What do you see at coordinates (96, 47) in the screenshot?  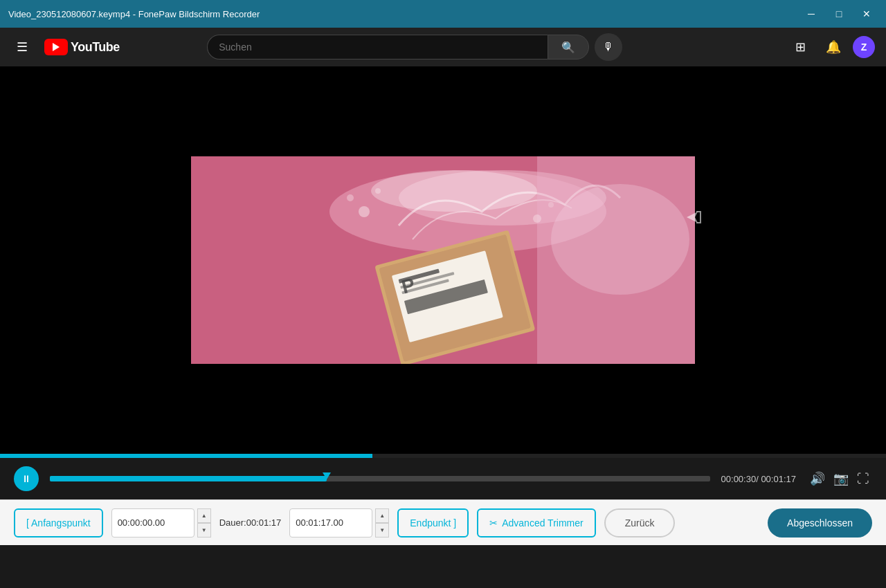 I see `youtube-logo-text: YouTube` at bounding box center [96, 47].